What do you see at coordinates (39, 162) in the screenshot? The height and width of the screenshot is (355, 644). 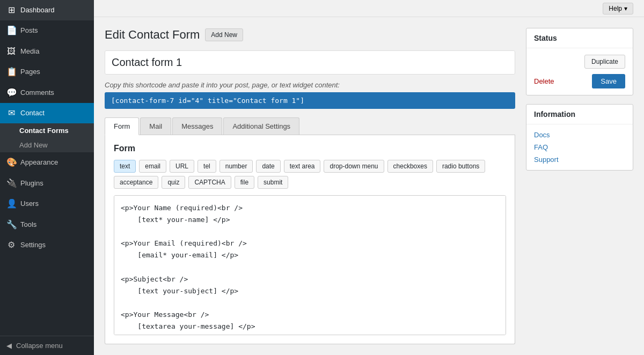 I see `sidebar-item-label: Appearance` at bounding box center [39, 162].